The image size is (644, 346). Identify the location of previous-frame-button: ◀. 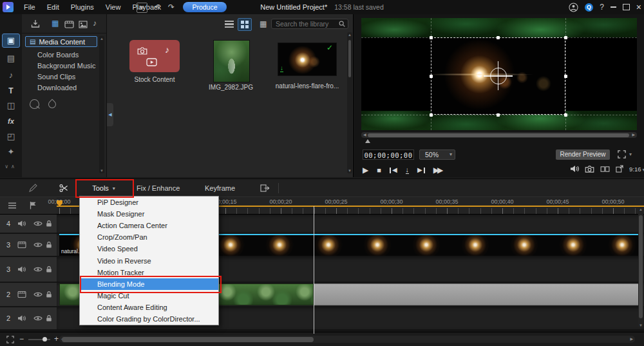
(393, 170).